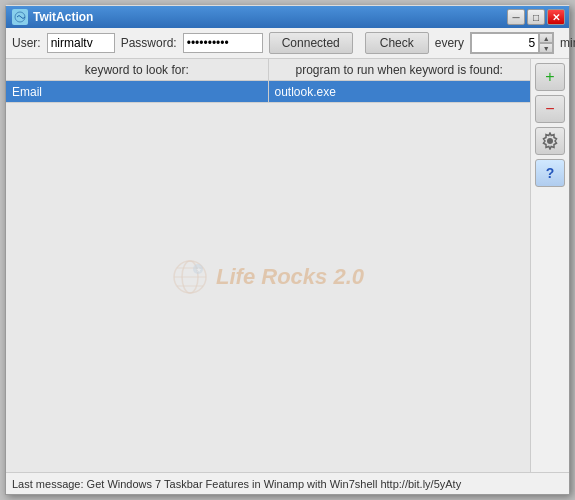  Describe the element at coordinates (546, 38) in the screenshot. I see `spinner-up-button: ▲` at that location.